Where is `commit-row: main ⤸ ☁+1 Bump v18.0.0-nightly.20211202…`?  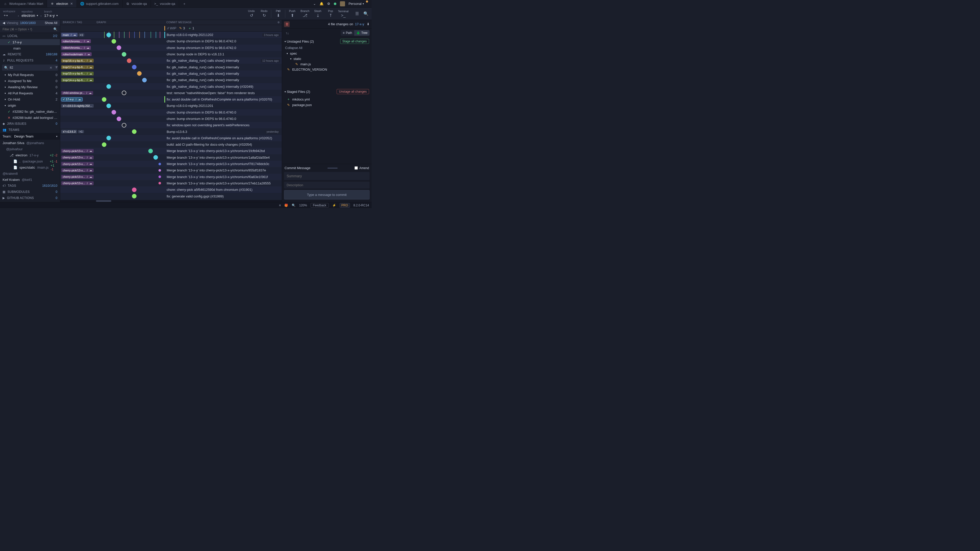 commit-row: main ⤸ ☁+1 Bump v18.0.0-nightly.20211202… is located at coordinates (171, 35).